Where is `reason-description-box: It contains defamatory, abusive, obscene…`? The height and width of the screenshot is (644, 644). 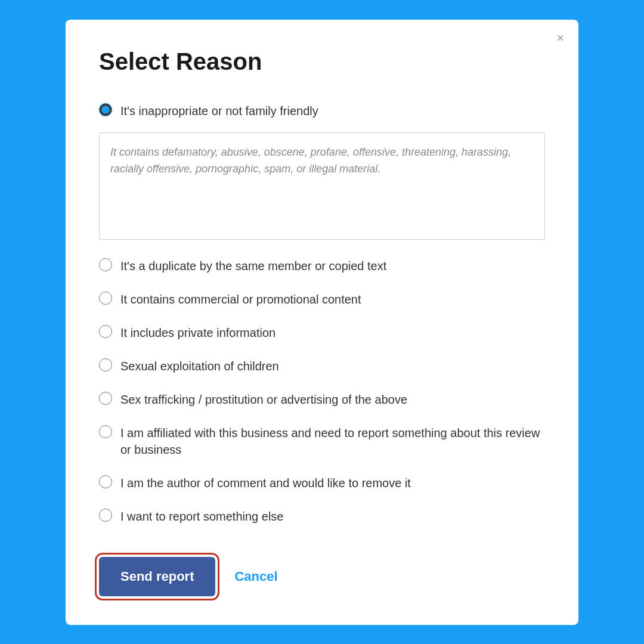
reason-description-box: It contains defamatory, abusive, obscene… is located at coordinates (322, 186).